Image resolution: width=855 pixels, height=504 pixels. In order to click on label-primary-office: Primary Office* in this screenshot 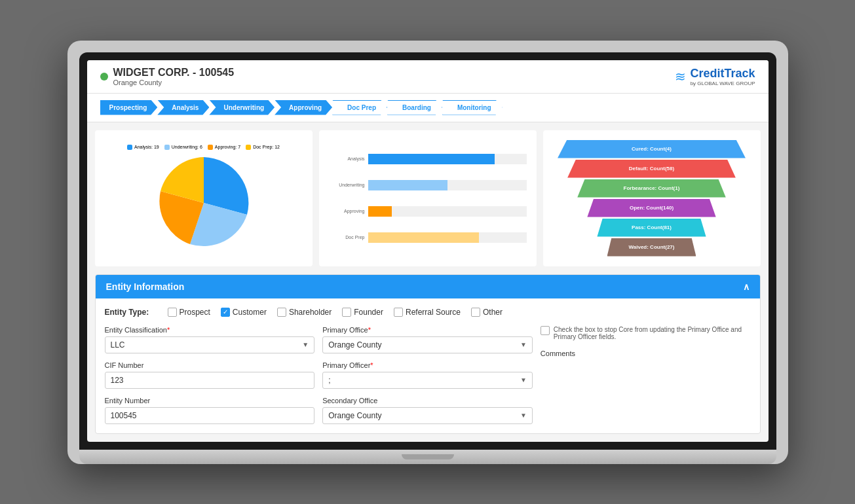, I will do `click(427, 330)`.